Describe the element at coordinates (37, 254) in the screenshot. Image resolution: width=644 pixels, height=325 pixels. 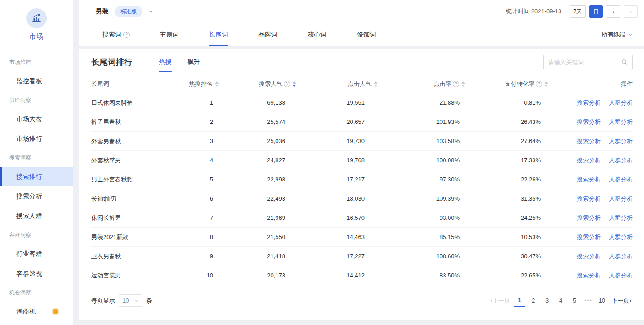
I see `sidebar-item-industry-customer: 行业客群` at that location.